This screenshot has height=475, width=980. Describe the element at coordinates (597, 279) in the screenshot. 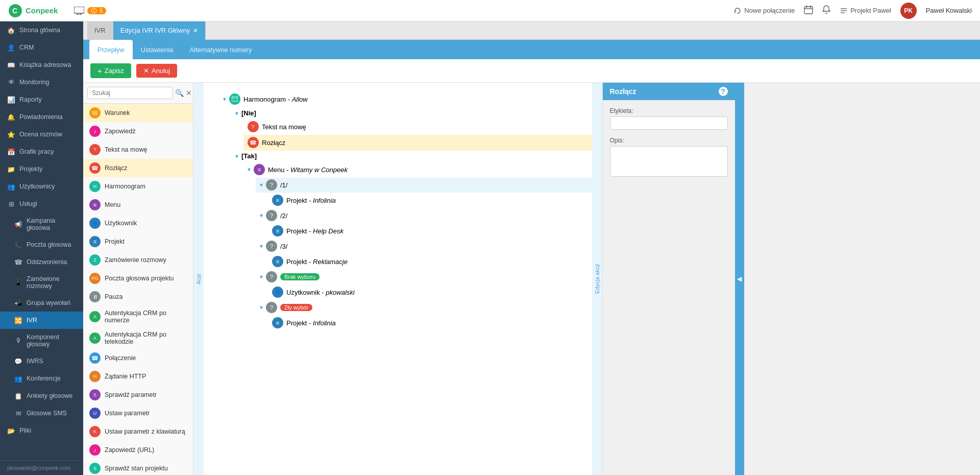

I see `edycja-akcji-label: Edycja akcji` at that location.